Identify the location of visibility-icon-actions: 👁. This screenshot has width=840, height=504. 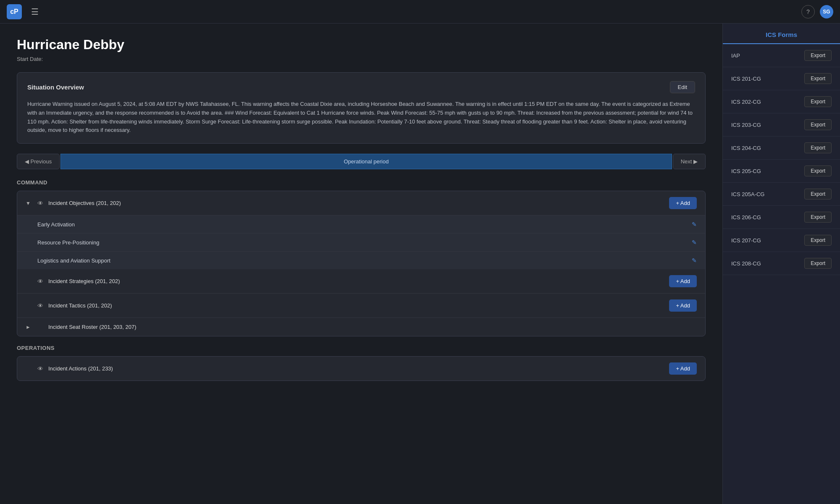
(40, 369).